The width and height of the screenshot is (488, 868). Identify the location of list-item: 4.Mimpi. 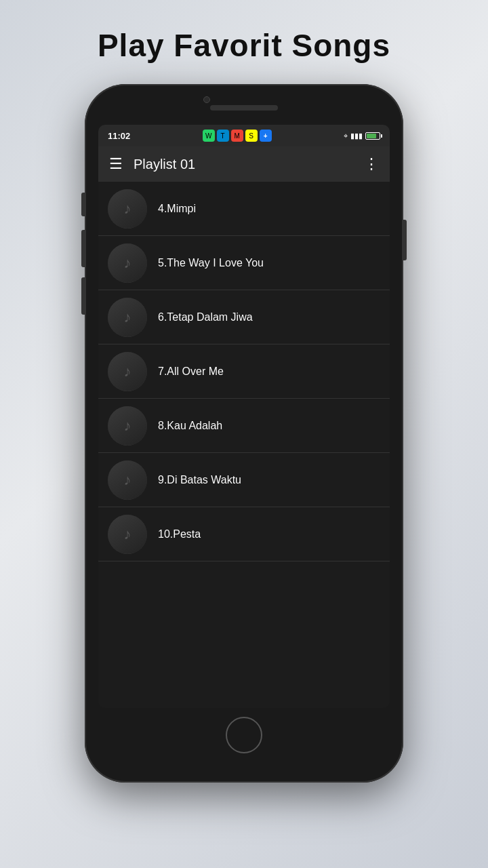
(244, 209).